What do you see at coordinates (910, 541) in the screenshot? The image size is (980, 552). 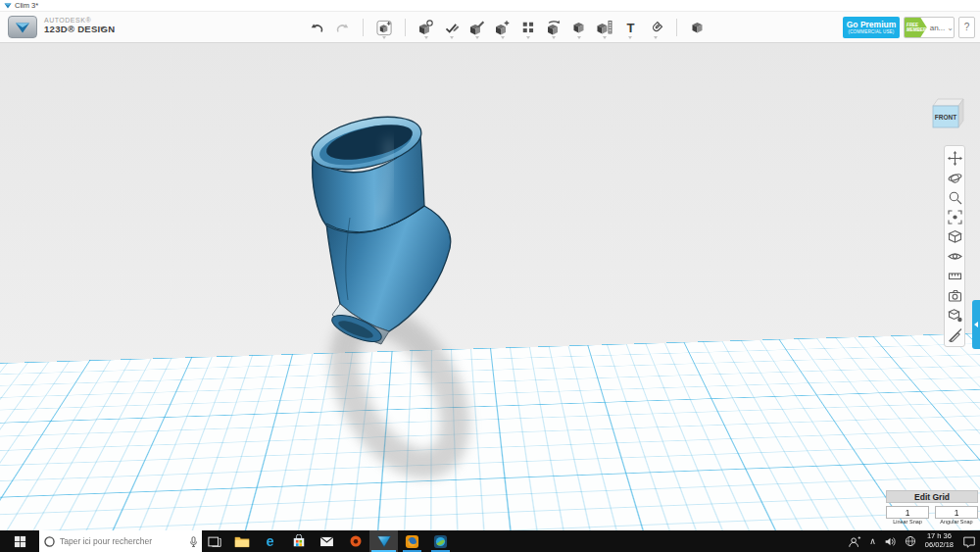 I see `network-icon` at bounding box center [910, 541].